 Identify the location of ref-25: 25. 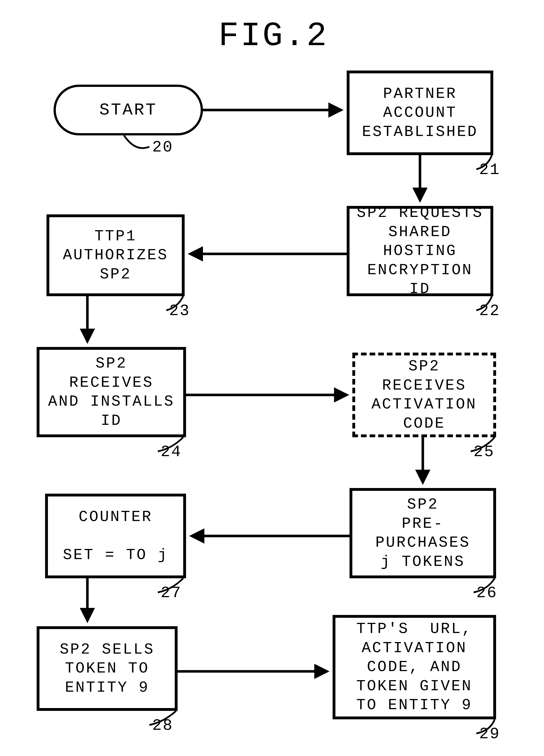
(484, 452).